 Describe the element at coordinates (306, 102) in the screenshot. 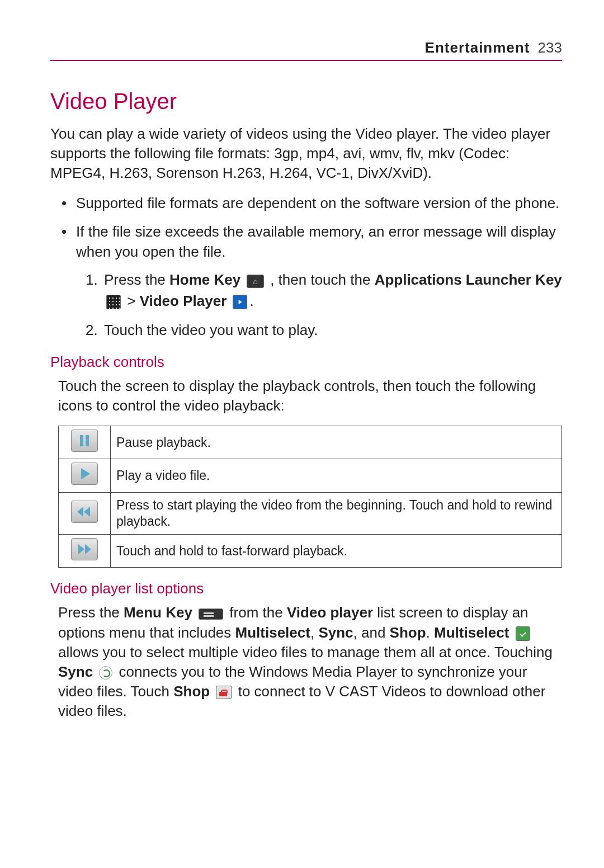

I see `page-title: Video Player` at that location.